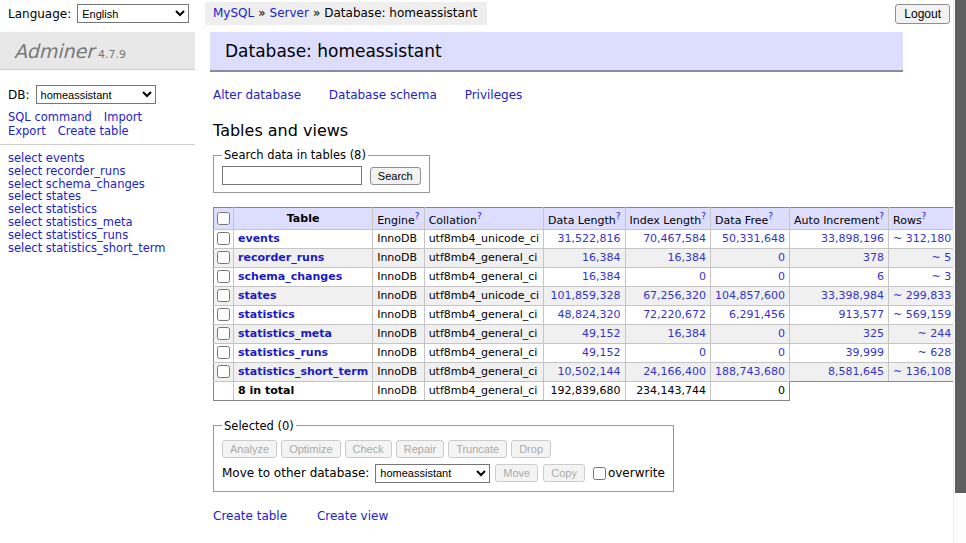  I want to click on alter-database-link: Alter database, so click(257, 95).